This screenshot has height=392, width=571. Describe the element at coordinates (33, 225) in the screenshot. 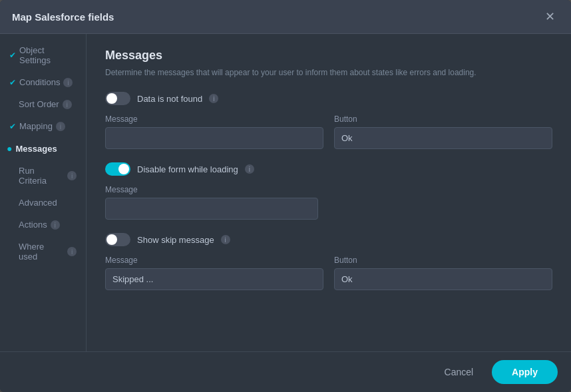

I see `sidebar-item-label: Actions` at that location.